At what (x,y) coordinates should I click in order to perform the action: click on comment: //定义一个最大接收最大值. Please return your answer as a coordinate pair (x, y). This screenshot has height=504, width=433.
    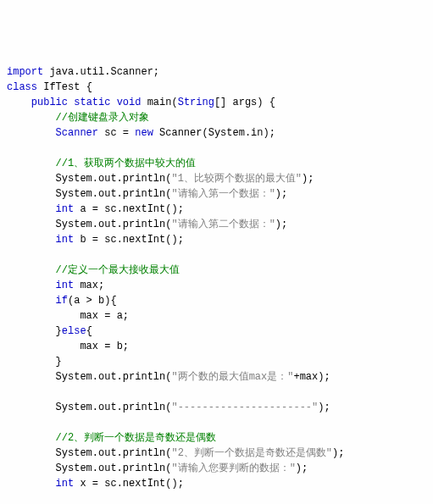
    Looking at the image, I should click on (118, 270).